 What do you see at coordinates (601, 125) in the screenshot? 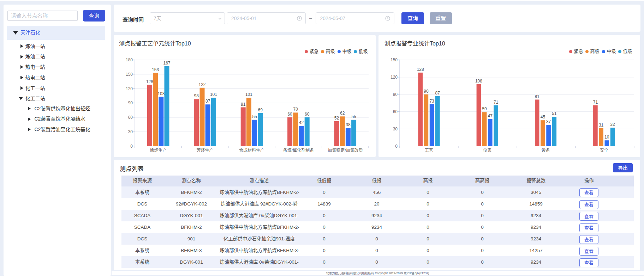
I see `svg-text: 31` at bounding box center [601, 125].